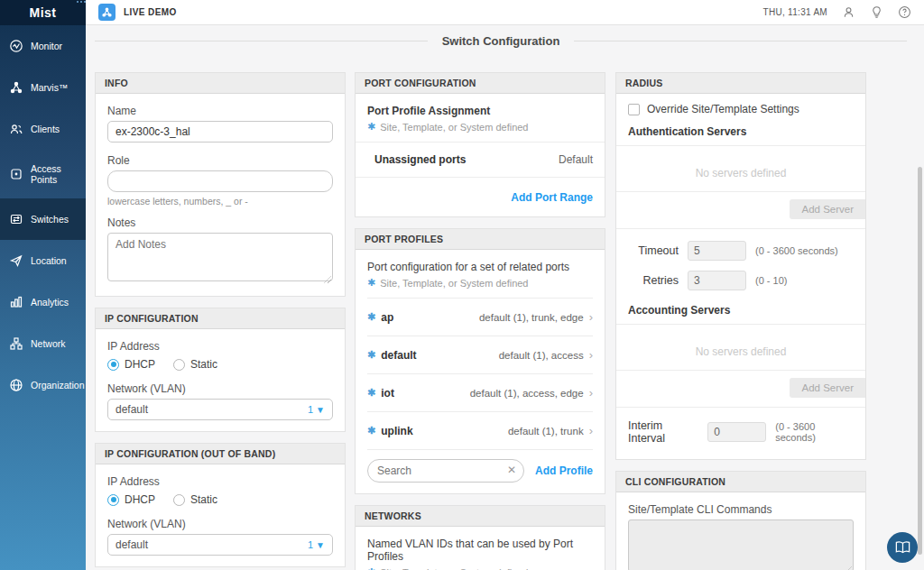 The height and width of the screenshot is (570, 924). What do you see at coordinates (45, 129) in the screenshot?
I see `sidebar-item-label: Clients` at bounding box center [45, 129].